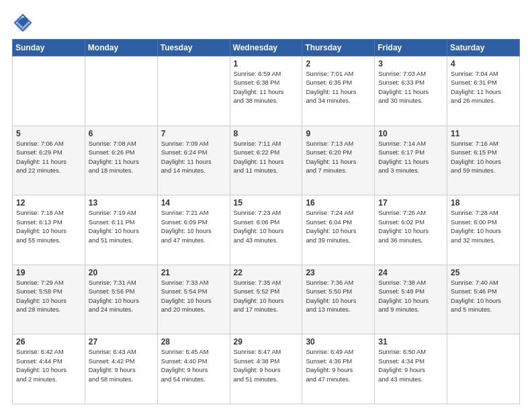  Describe the element at coordinates (266, 342) in the screenshot. I see `day-number: 29` at that location.